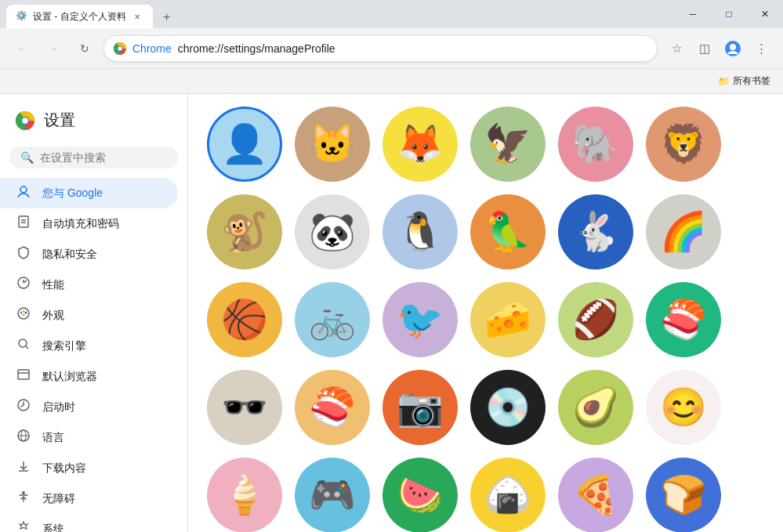 This screenshot has width=783, height=532. I want to click on avatar-circle: 🐼, so click(332, 232).